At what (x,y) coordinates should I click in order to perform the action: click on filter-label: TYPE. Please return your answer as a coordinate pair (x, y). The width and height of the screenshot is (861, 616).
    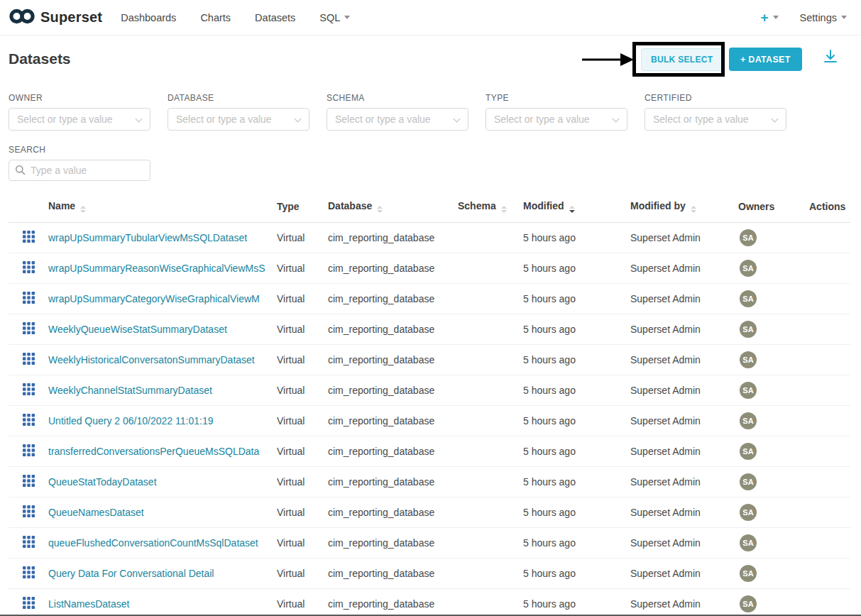
    Looking at the image, I should click on (556, 98).